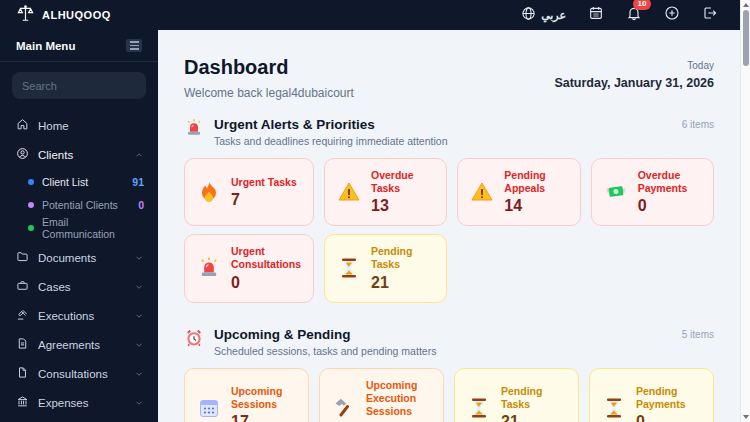 This screenshot has height=422, width=750. I want to click on calendar-icon, so click(209, 408).